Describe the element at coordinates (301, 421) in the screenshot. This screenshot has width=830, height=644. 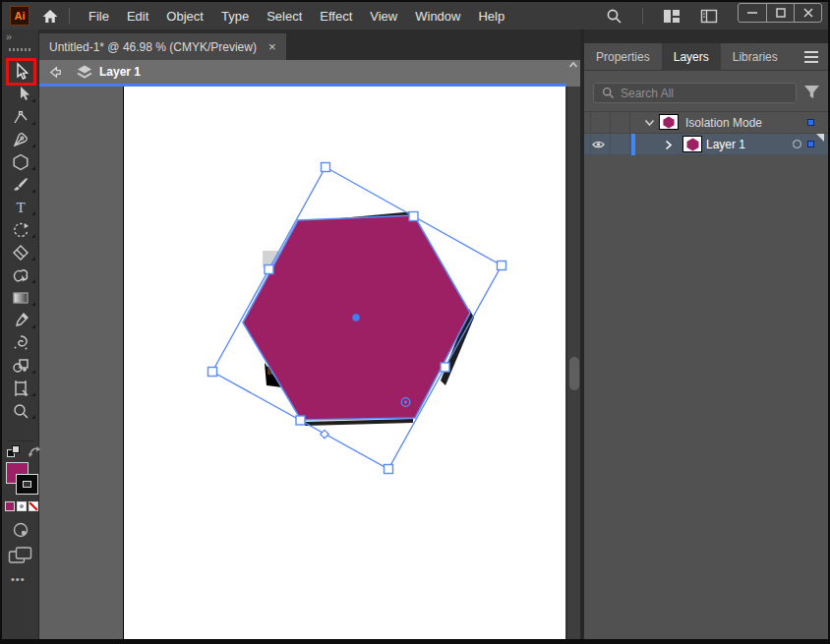
I see `bbox-handle-bottom-left-mid` at that location.